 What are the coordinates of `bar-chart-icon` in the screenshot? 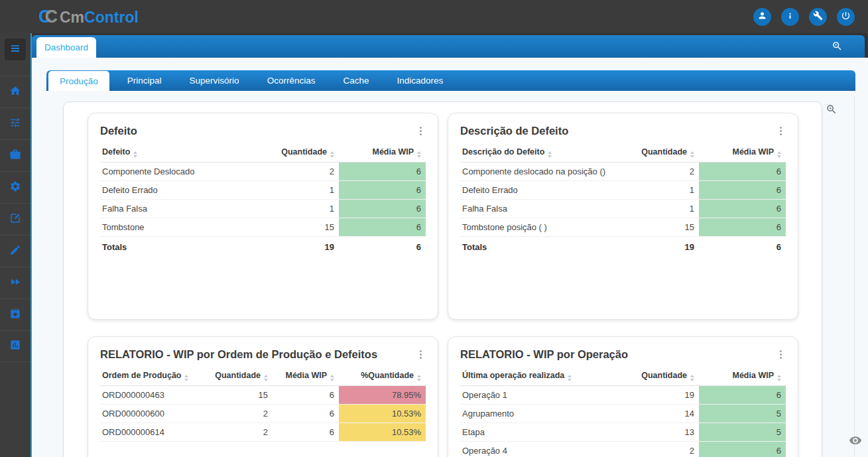 It's located at (15, 346).